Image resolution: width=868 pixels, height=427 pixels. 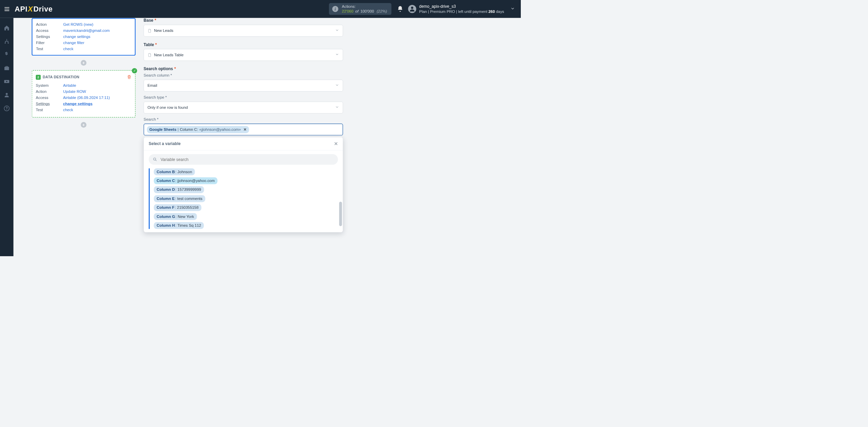 I want to click on variable-chip: Column E: test comments, so click(x=180, y=199).